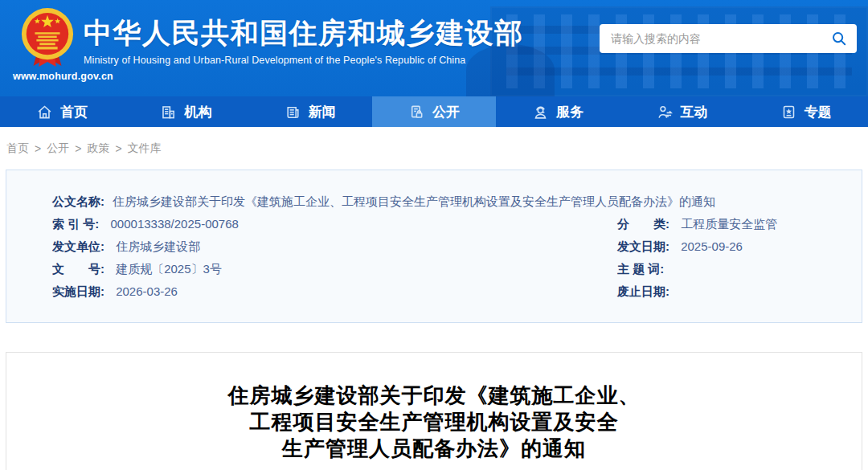 The height and width of the screenshot is (470, 868). I want to click on meta-row: 文 号: 建质规〔2025〕3号 主 题 词:, so click(457, 269).